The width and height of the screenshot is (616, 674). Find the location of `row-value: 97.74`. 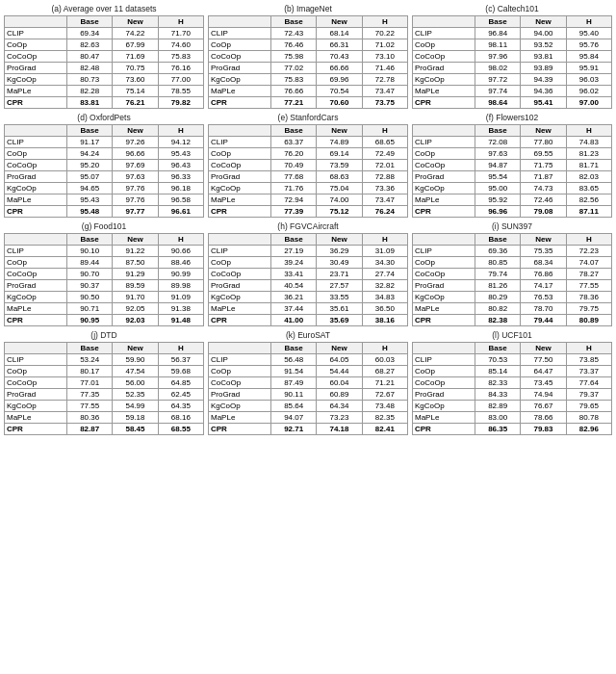

row-value: 97.74 is located at coordinates (499, 91).